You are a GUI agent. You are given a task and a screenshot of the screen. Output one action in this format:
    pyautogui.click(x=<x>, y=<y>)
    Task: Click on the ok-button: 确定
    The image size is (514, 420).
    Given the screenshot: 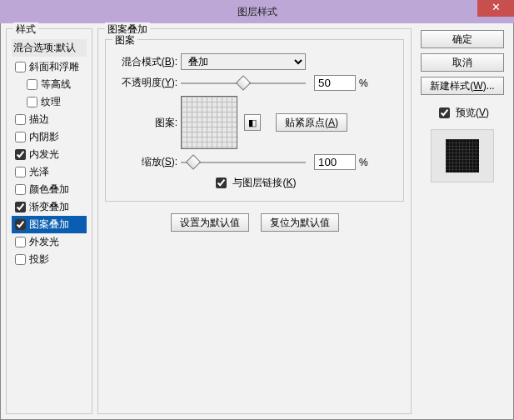 What is the action you would take?
    pyautogui.click(x=462, y=39)
    